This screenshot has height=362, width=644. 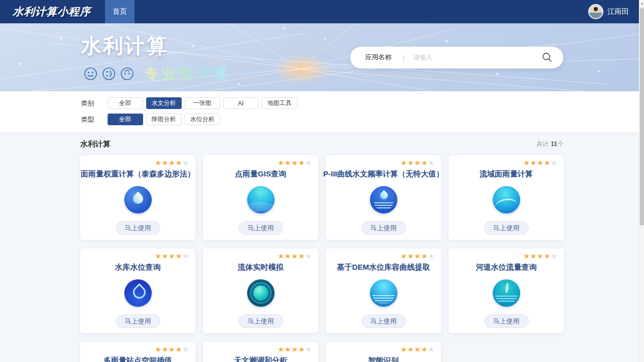 What do you see at coordinates (322, 120) in the screenshot?
I see `filter-group-1: 类型全部降雨分析水位分析` at bounding box center [322, 120].